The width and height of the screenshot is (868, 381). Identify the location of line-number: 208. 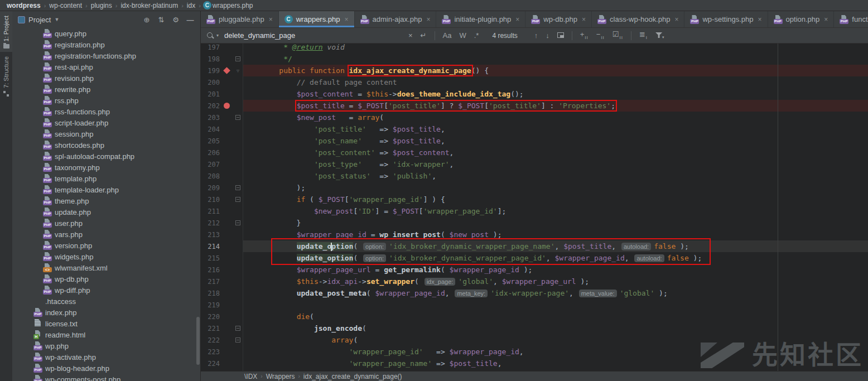
(210, 176).